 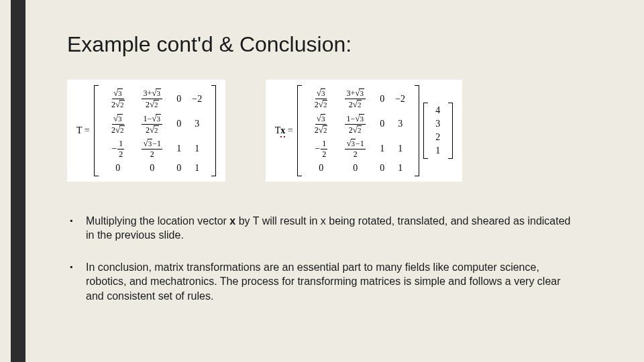 What do you see at coordinates (364, 131) in the screenshot?
I see `matrix-Tx: Tx = 322 3+322 0 −2 322 1−322 0 3` at bounding box center [364, 131].